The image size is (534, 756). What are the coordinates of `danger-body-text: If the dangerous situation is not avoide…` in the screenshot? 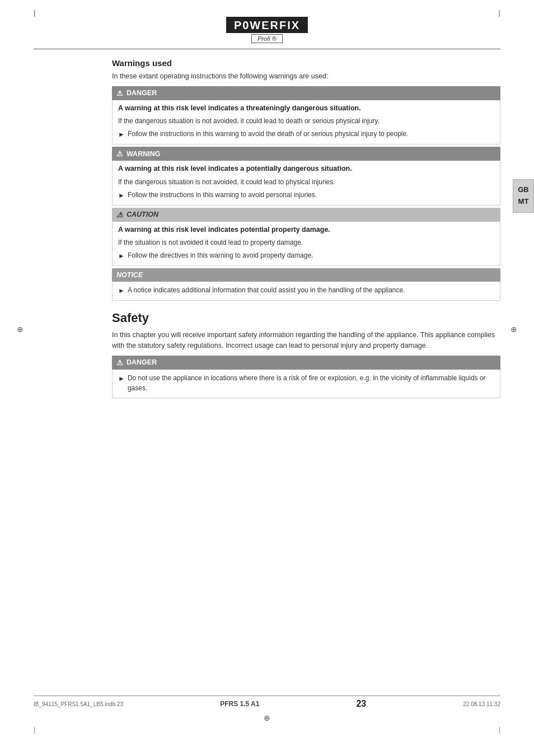 It's located at (306, 121).